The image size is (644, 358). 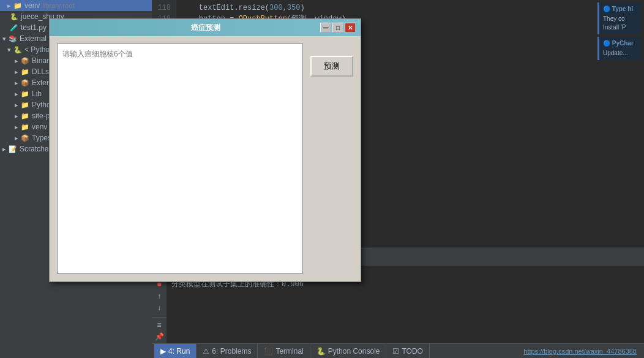 I want to click on bottom-tab-python_console: 🐍Python Console, so click(x=349, y=351).